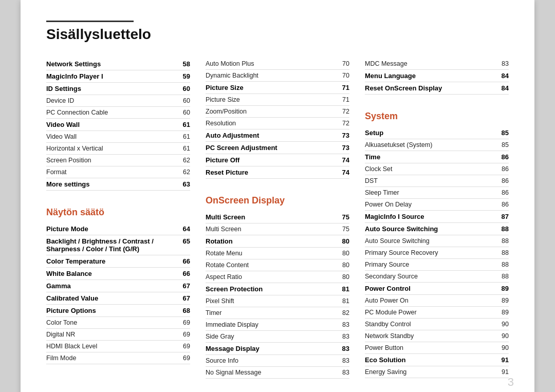  What do you see at coordinates (185, 184) in the screenshot?
I see `entry-page: 63` at bounding box center [185, 184].